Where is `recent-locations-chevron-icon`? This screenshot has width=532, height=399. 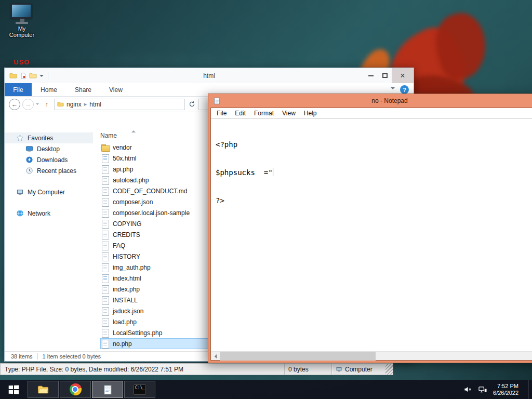
recent-locations-chevron-icon is located at coordinates (37, 105).